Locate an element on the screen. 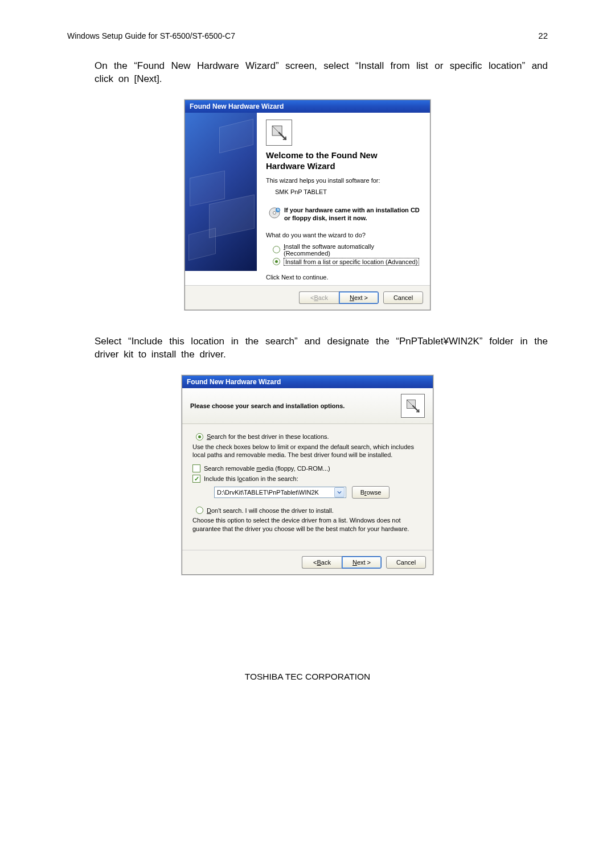  subheader-text: Please choose your search and installati… is located at coordinates (268, 406).